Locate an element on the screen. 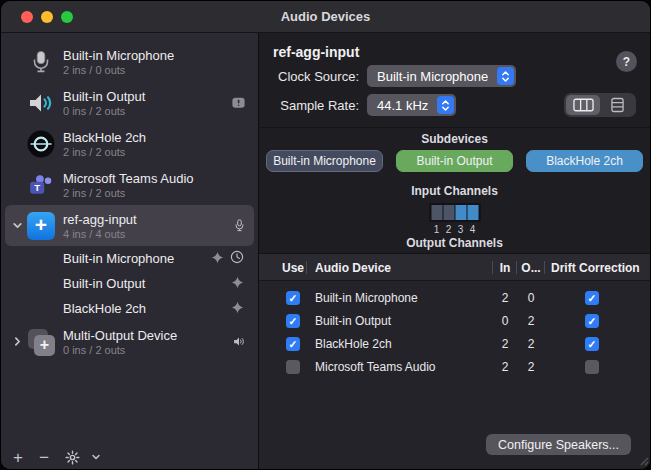  subdevice-item-blackhole-2ch: BlackHole 2ch is located at coordinates (130, 308).